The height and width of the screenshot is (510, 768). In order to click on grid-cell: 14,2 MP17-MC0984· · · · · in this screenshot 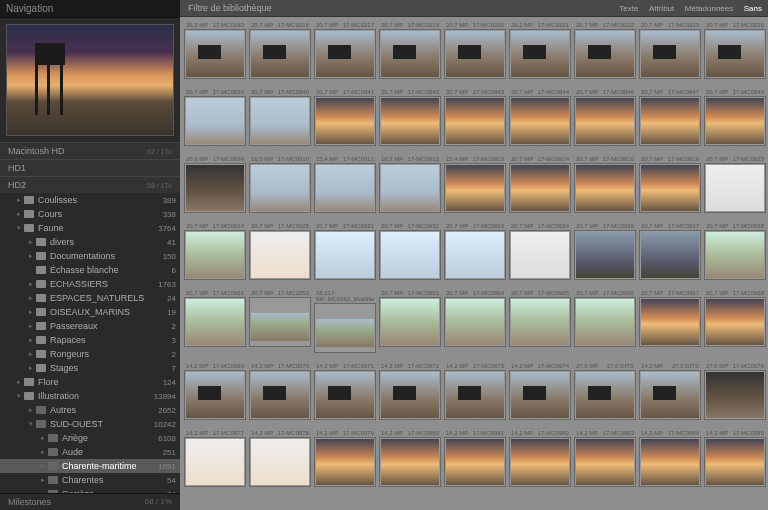, I will do `click(670, 461)`.